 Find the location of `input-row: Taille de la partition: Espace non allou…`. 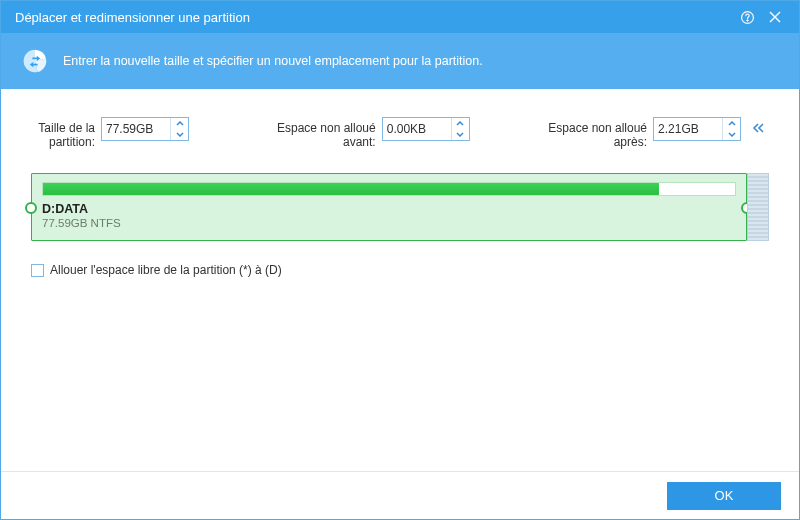

input-row: Taille de la partition: Espace non allou… is located at coordinates (400, 133).